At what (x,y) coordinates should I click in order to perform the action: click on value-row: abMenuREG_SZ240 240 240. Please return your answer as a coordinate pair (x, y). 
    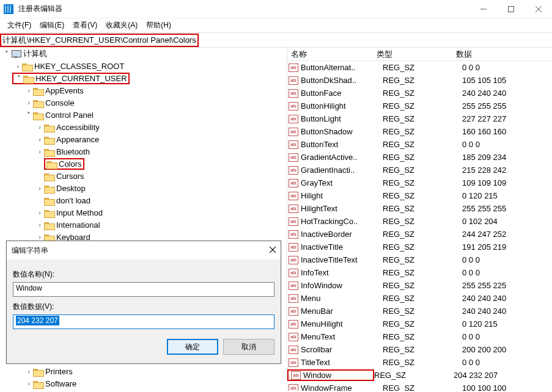
    Looking at the image, I should click on (419, 298).